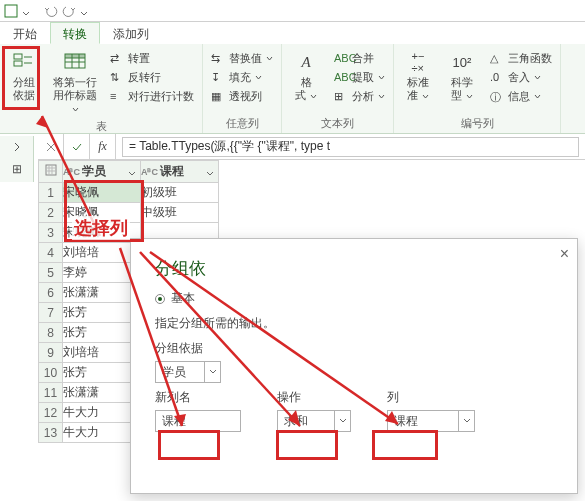  Describe the element at coordinates (17, 159) in the screenshot. I see `queries-pane-collapsed: ⊞` at that location.